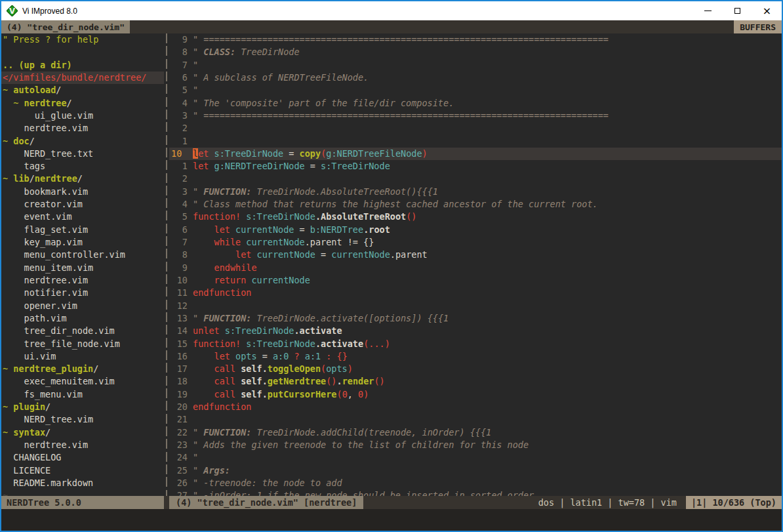 This screenshot has width=783, height=532. What do you see at coordinates (83, 407) in the screenshot?
I see `nerdtree-item: ~ plugin/` at bounding box center [83, 407].